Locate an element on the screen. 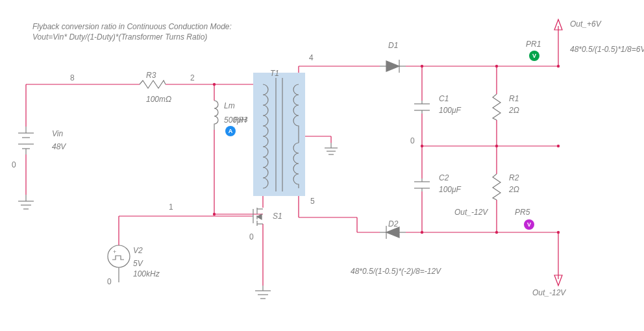  v2-value: 5V is located at coordinates (138, 264).